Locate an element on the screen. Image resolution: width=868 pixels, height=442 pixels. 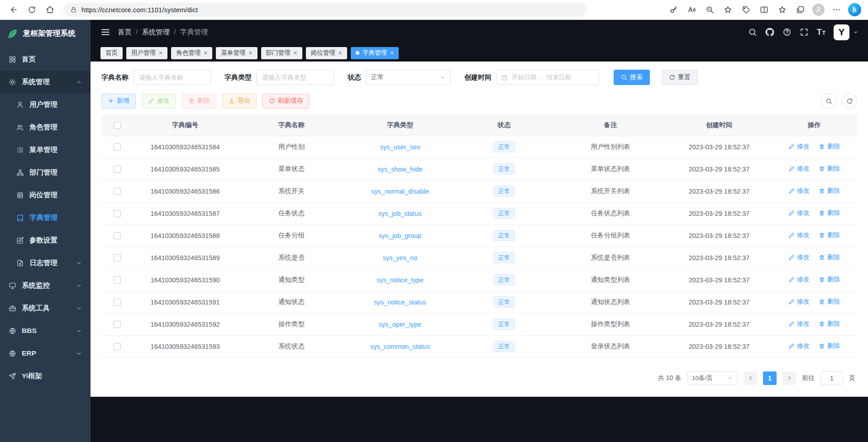
tab-role-mgmt: 角色管理× is located at coordinates (192, 53).